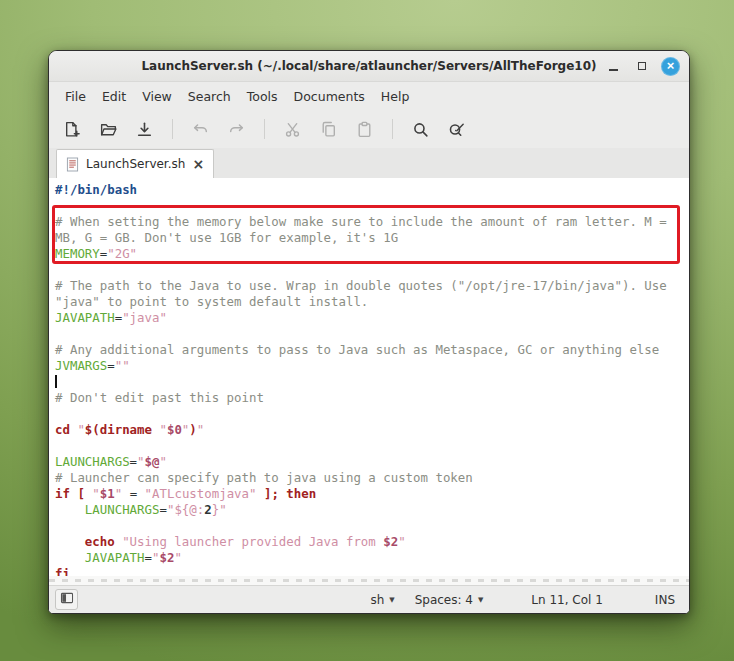 The width and height of the screenshot is (734, 661). What do you see at coordinates (377, 600) in the screenshot?
I see `language-label: sh` at bounding box center [377, 600].